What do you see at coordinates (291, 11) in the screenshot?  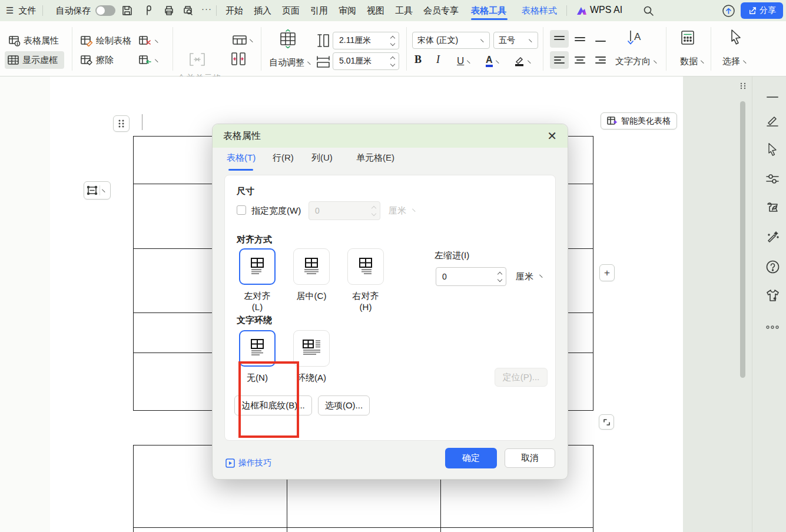 I see `menu-page: 页面` at bounding box center [291, 11].